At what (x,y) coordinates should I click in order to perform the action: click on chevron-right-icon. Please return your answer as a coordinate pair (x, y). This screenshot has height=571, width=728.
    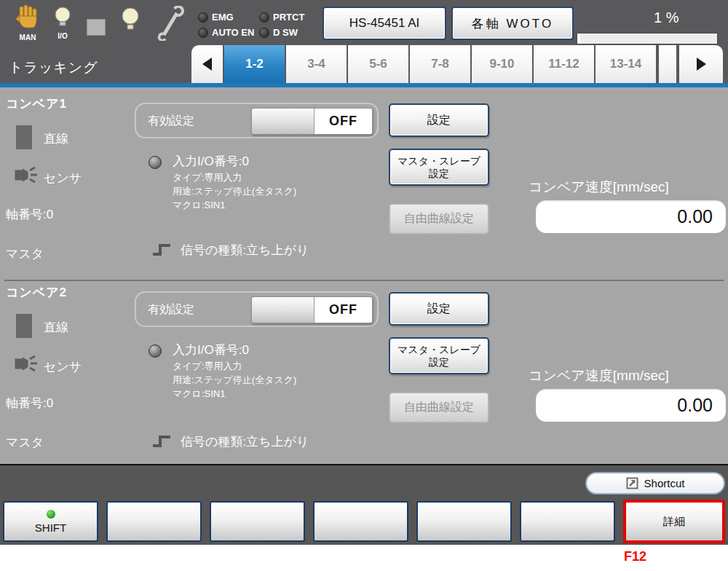
    Looking at the image, I should click on (702, 64).